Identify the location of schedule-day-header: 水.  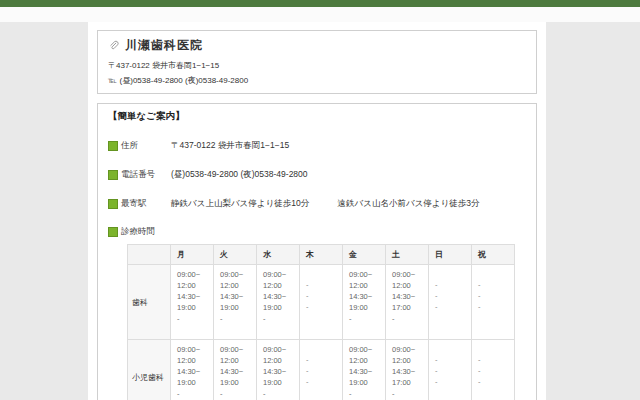
(278, 255).